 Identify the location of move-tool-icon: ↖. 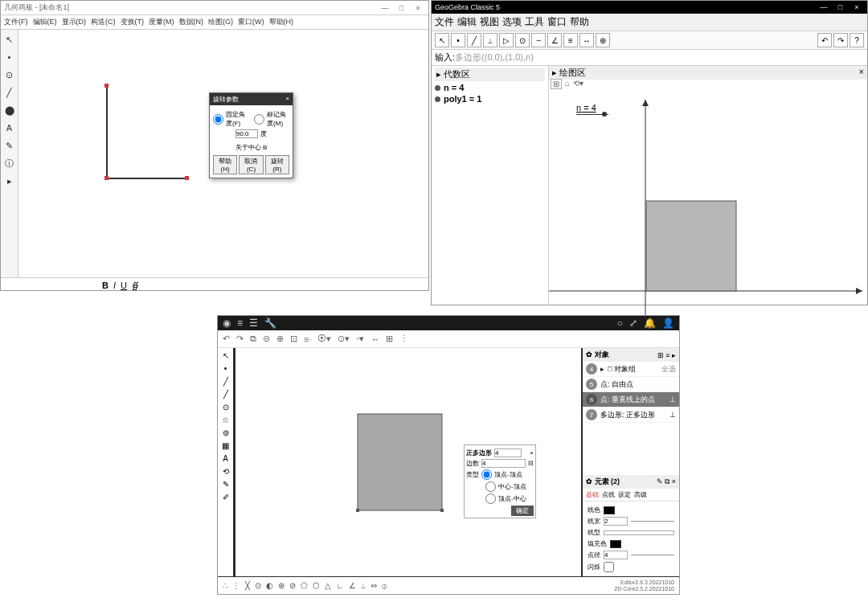
(442, 40).